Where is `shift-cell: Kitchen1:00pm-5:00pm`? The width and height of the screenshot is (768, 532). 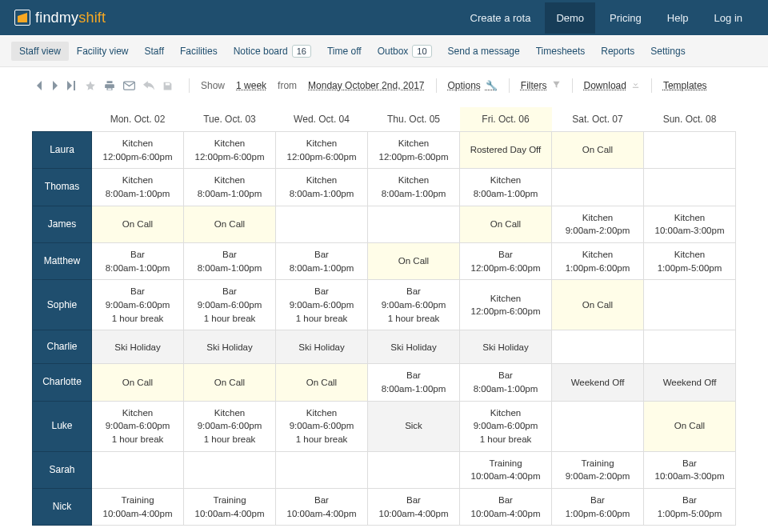
shift-cell: Kitchen1:00pm-5:00pm is located at coordinates (690, 262).